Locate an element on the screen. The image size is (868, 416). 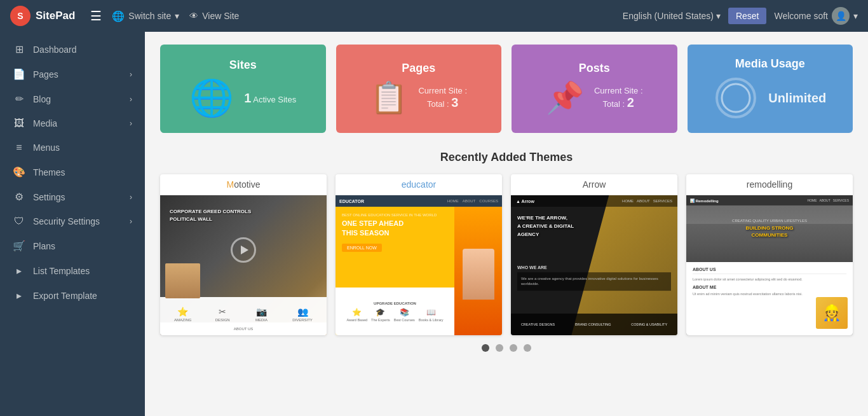
pages-icon: 📄 is located at coordinates (19, 74).